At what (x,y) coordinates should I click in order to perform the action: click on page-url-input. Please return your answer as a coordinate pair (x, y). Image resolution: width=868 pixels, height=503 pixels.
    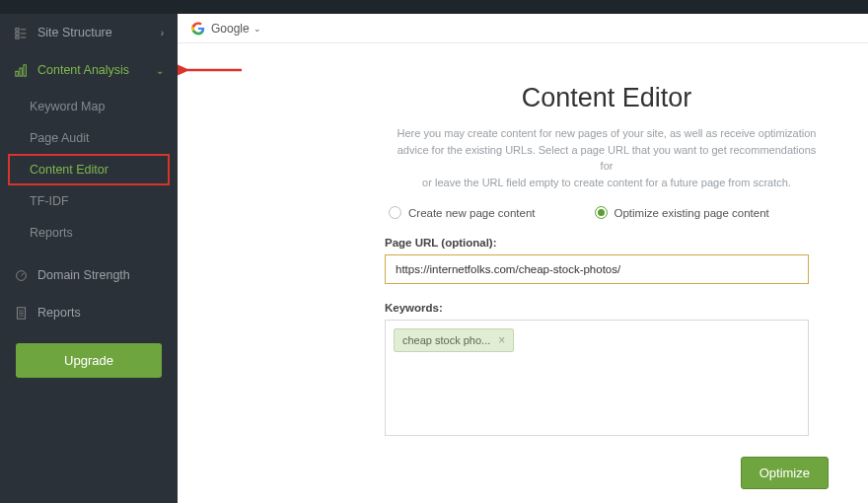
    Looking at the image, I should click on (597, 269).